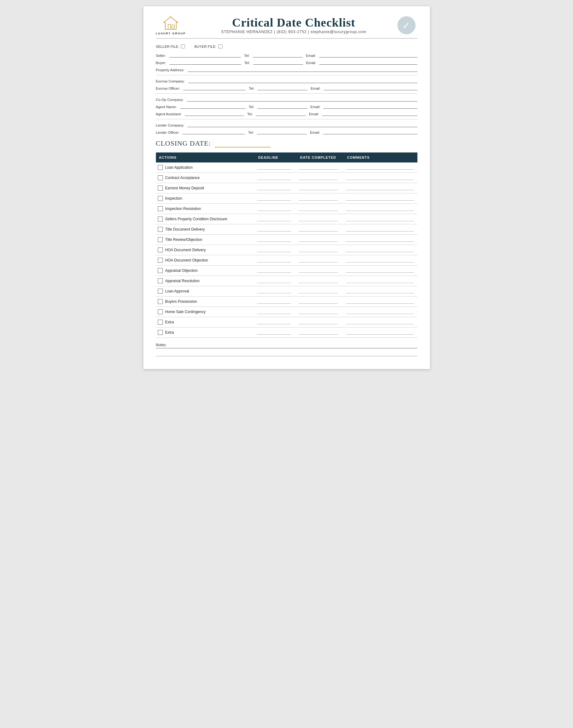  Describe the element at coordinates (282, 132) in the screenshot. I see `lender-tel-input` at that location.